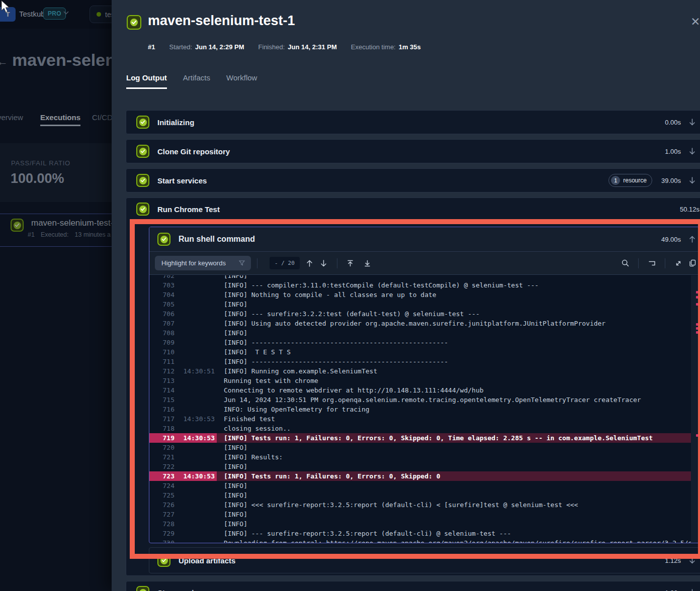 Image resolution: width=700 pixels, height=591 pixels. What do you see at coordinates (420, 476) in the screenshot?
I see `log-row: 72314:30:53 [INFO] Tests run: 1, Failure…` at bounding box center [420, 476].